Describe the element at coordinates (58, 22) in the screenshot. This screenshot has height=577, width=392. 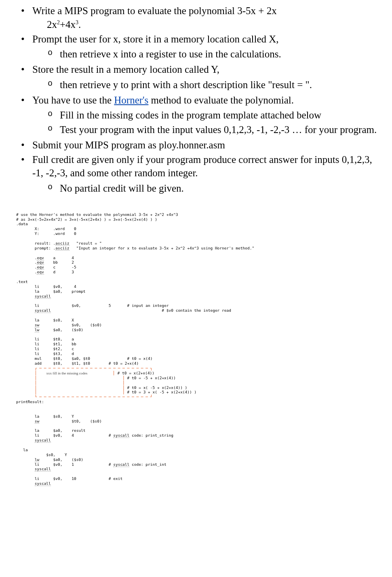
I see `sup-2: 2` at that location.